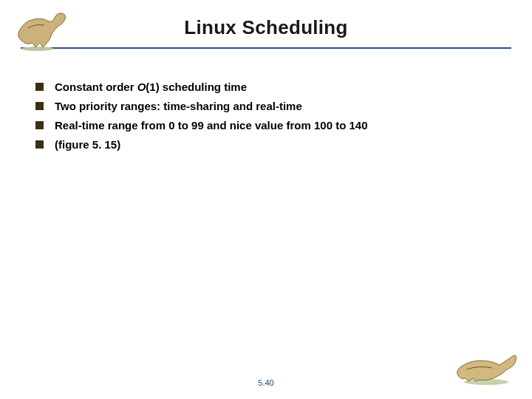 This screenshot has width=532, height=399. Describe the element at coordinates (266, 35) in the screenshot. I see `slide-header: Linux Scheduling` at that location.